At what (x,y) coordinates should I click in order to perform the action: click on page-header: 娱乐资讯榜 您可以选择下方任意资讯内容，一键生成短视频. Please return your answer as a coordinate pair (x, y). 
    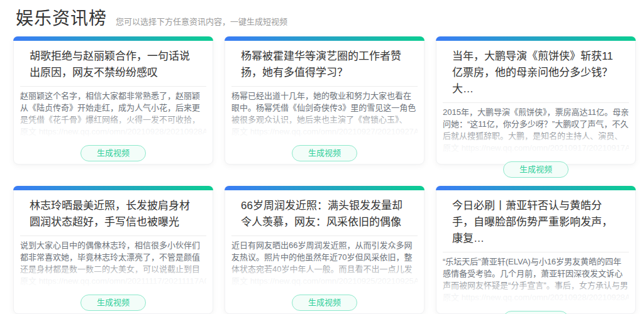
    Looking at the image, I should click on (322, 14).